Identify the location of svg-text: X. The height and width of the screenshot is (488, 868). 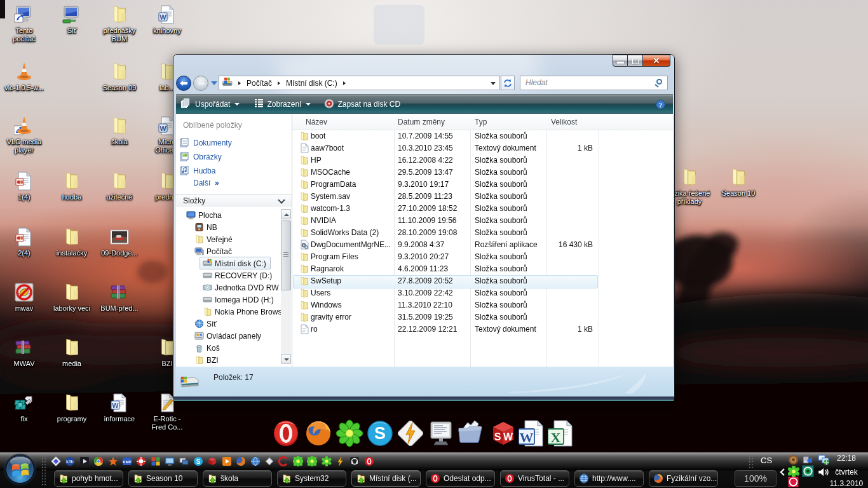
(556, 437).